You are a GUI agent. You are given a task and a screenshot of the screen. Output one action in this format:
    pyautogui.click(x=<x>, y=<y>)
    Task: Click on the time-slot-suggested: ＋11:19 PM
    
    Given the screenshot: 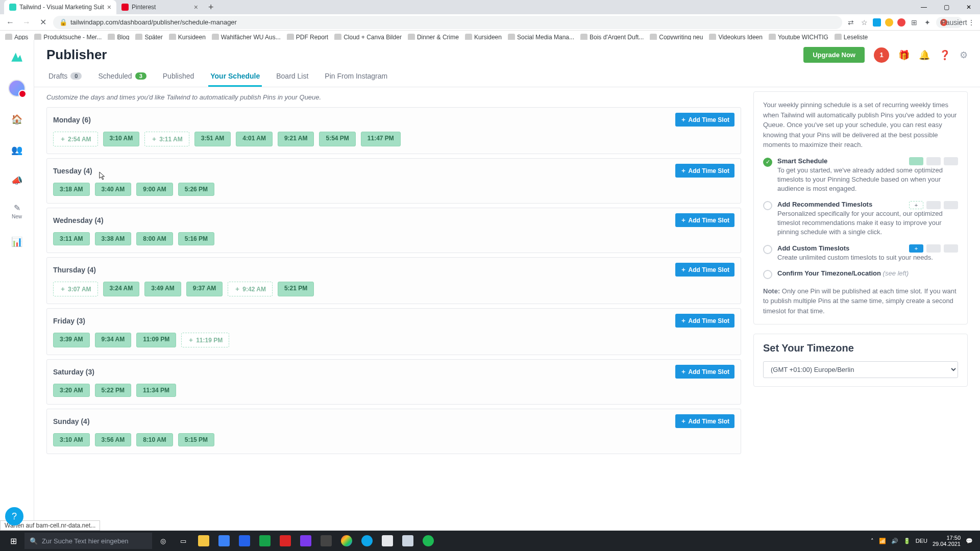 What is the action you would take?
    pyautogui.click(x=205, y=340)
    